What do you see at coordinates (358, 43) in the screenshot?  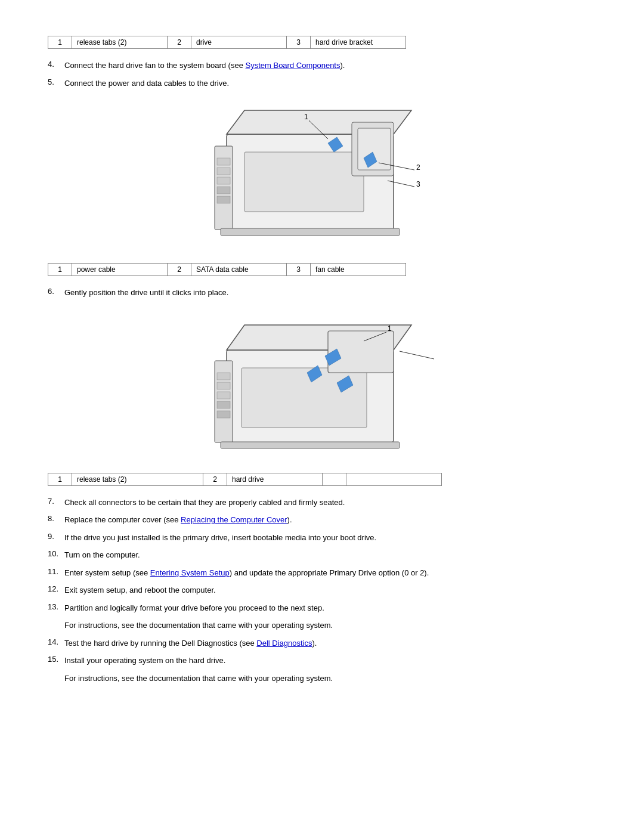 I see `table1-row3-label: hard drive bracket` at bounding box center [358, 43].